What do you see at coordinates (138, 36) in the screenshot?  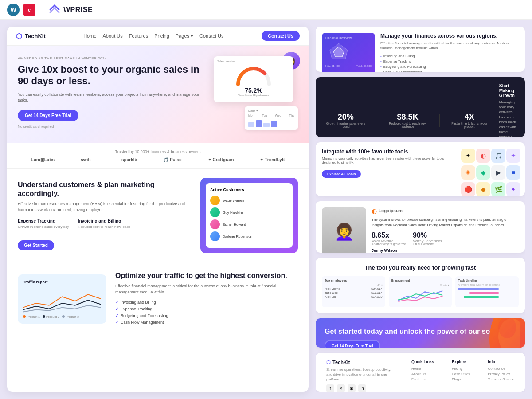 I see `nav-features: Features` at bounding box center [138, 36].